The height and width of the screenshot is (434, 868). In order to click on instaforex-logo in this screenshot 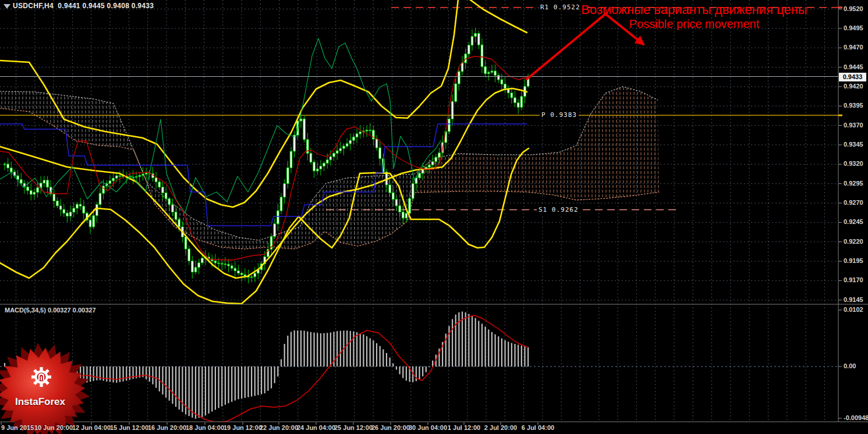, I will do `click(45, 389)`.